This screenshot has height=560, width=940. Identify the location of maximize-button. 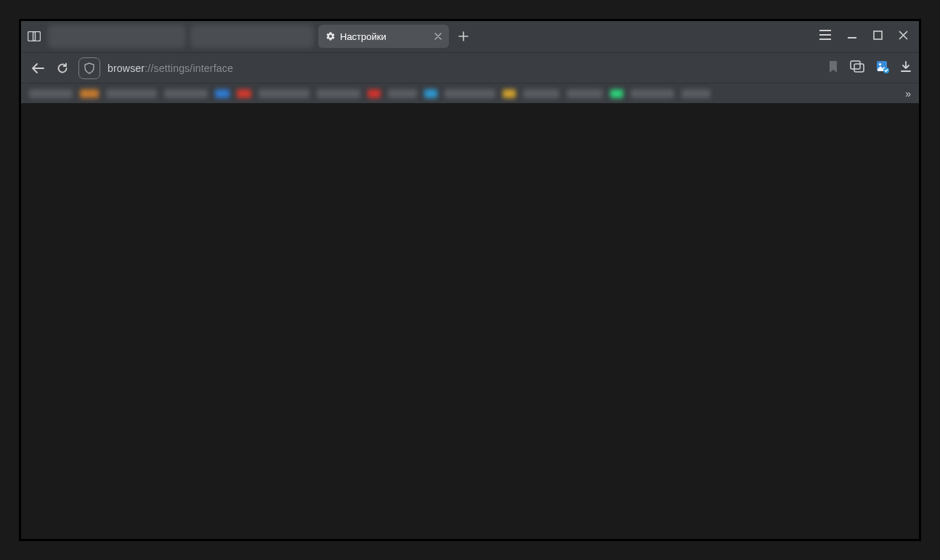
(878, 36).